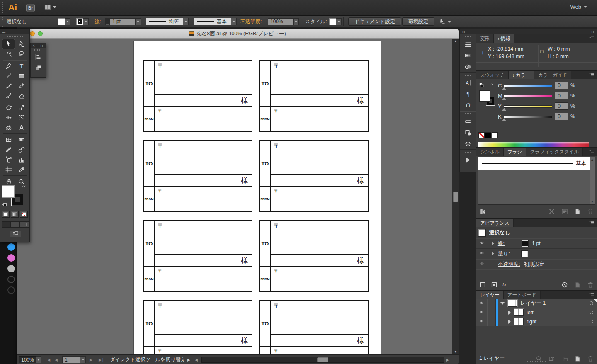 This screenshot has height=364, width=597. I want to click on selection-options-button, so click(445, 22).